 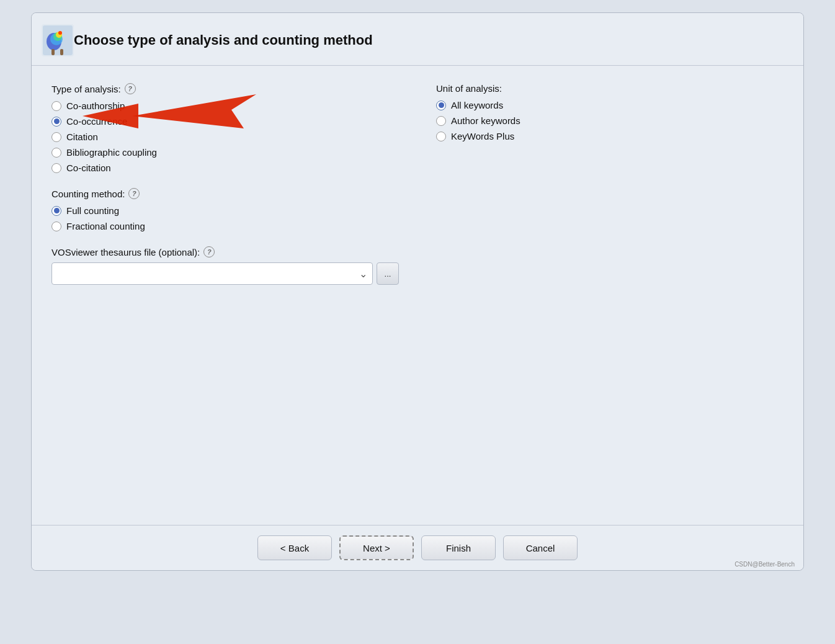 What do you see at coordinates (441, 136) in the screenshot?
I see `radio-circle-keywords-plus` at bounding box center [441, 136].